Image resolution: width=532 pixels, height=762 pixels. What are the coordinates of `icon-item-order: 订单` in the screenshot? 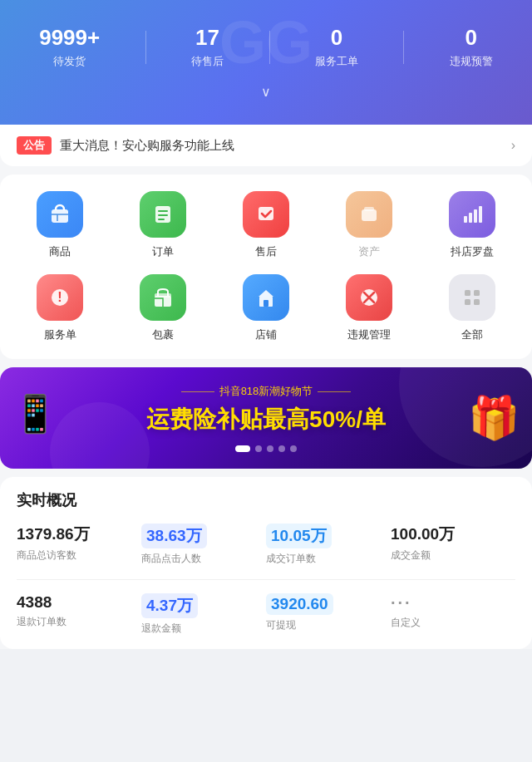 It's located at (163, 225).